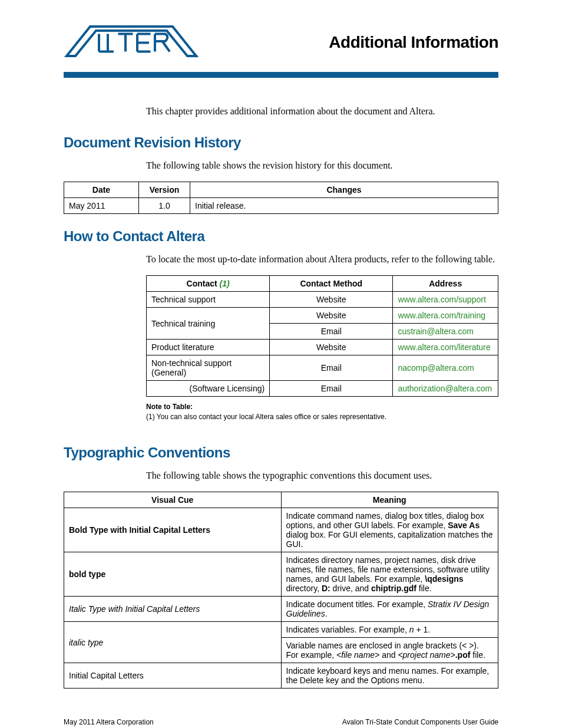 This screenshot has width=562, height=728. I want to click on section-intro-contact: To locate the most up-to-date informatio…, so click(322, 259).